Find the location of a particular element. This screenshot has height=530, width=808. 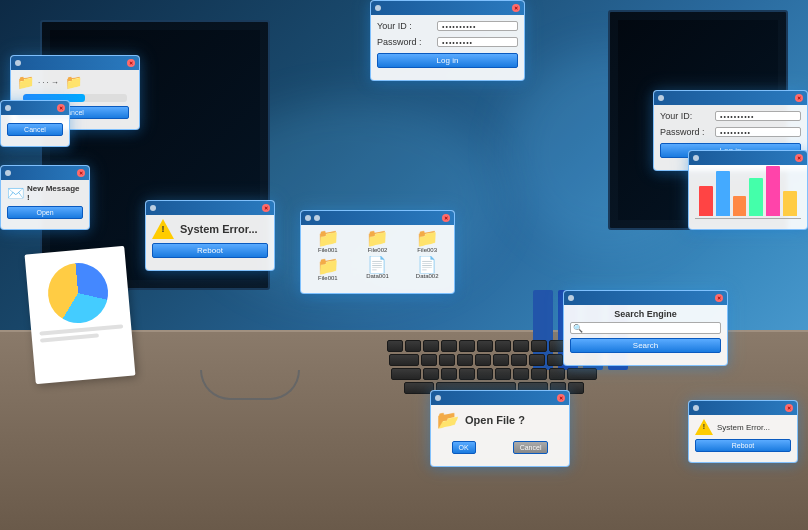

id-dots: •••••••••• is located at coordinates (460, 26).